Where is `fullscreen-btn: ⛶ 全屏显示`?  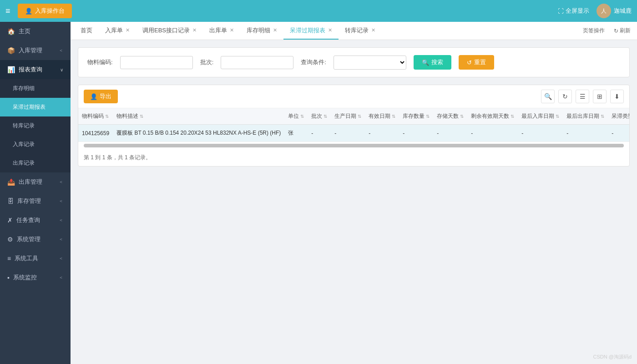 fullscreen-btn: ⛶ 全屏显示 is located at coordinates (573, 11).